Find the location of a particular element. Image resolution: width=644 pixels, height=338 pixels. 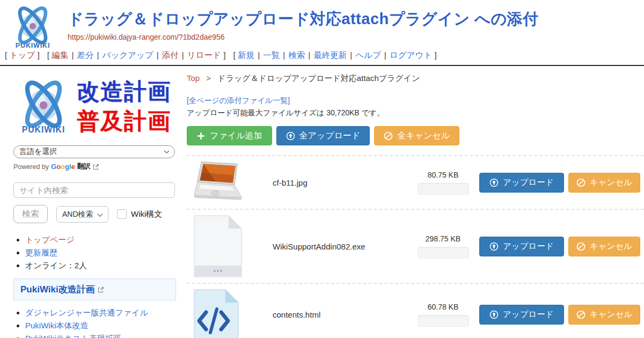

sidebar-link: 更新履歴 is located at coordinates (41, 252).